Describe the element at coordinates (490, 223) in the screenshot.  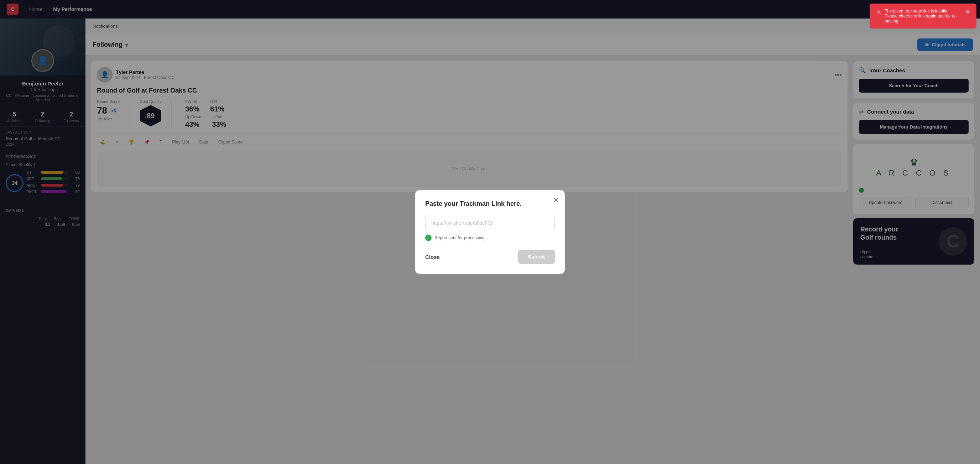
I see `trackman-link-input` at that location.